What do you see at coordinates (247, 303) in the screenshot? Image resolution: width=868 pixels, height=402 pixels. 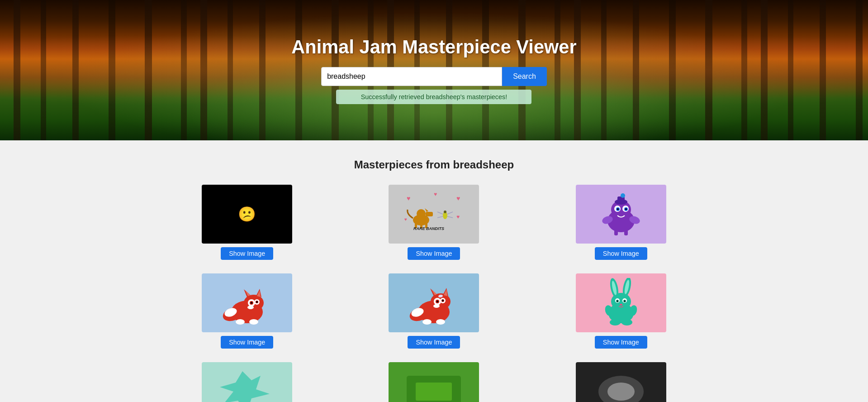 I see `fox-blue-illustration` at bounding box center [247, 303].